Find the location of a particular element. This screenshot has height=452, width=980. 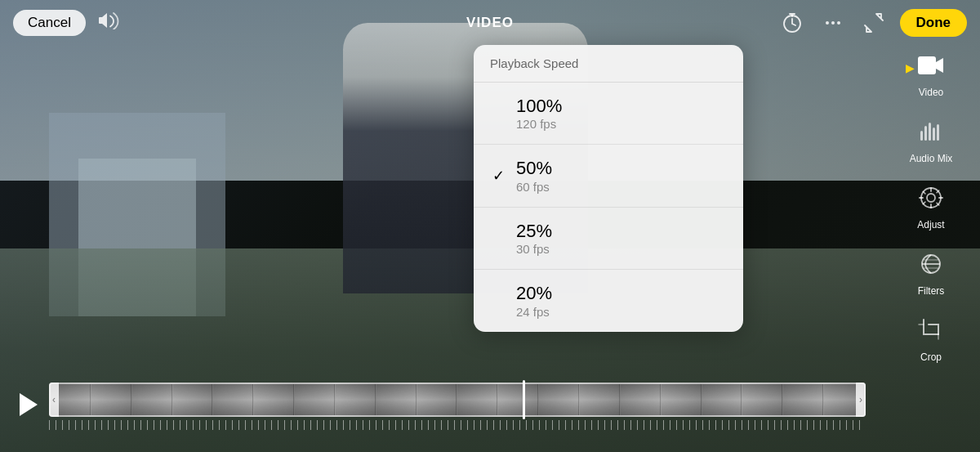

sidebar-crop-label: Crop is located at coordinates (931, 357).